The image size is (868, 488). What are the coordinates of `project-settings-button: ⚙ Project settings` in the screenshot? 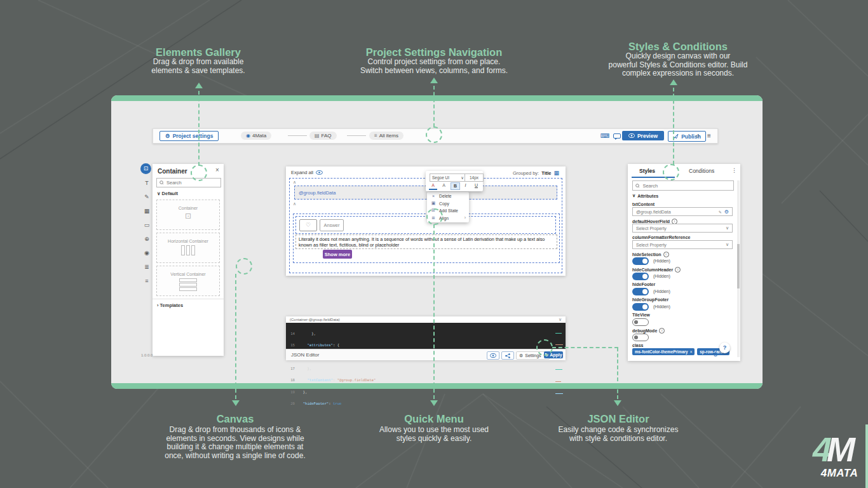 It's located at (189, 136).